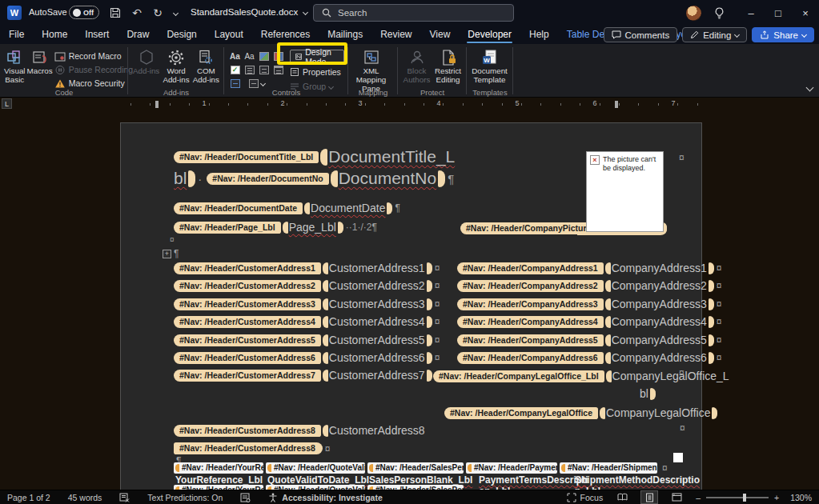  I want to click on content-control-tag: #Nav: /Header/CompanyAddress4, so click(530, 322).